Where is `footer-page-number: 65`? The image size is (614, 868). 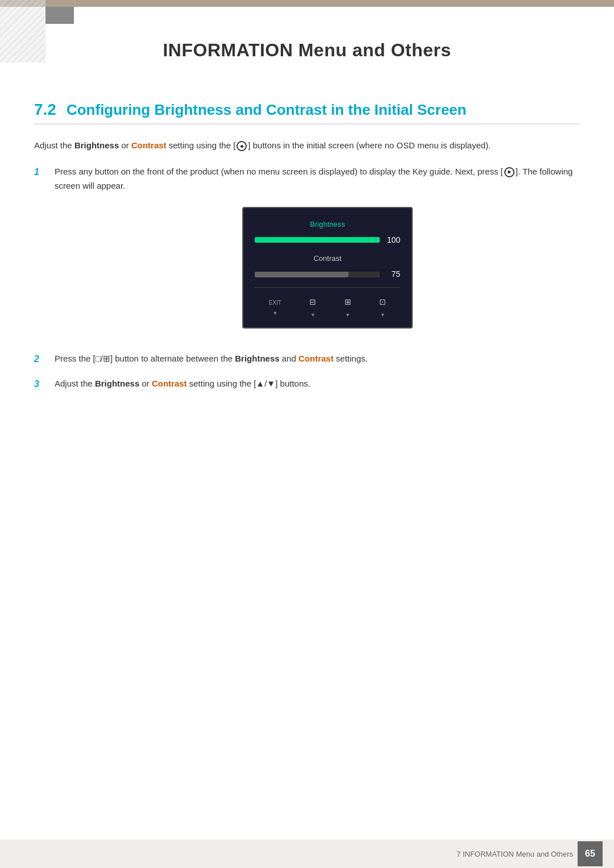 footer-page-number: 65 is located at coordinates (590, 854).